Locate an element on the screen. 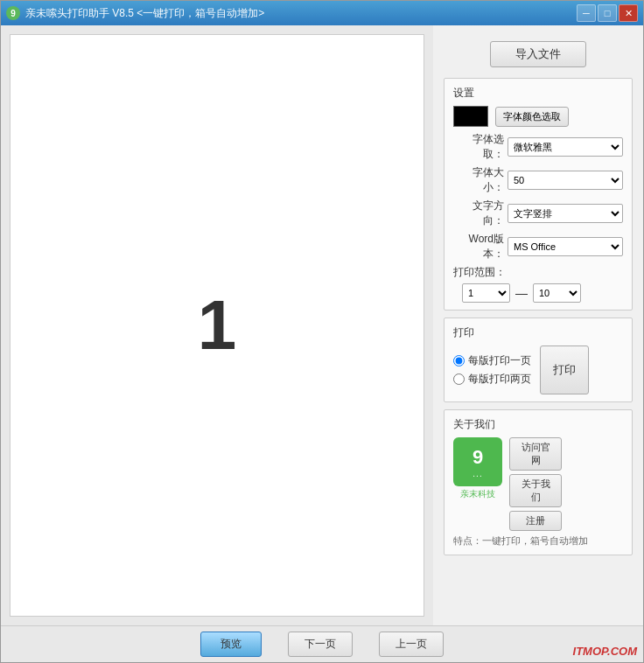 Image resolution: width=644 pixels, height=663 pixels. two-page-radio is located at coordinates (458, 380).